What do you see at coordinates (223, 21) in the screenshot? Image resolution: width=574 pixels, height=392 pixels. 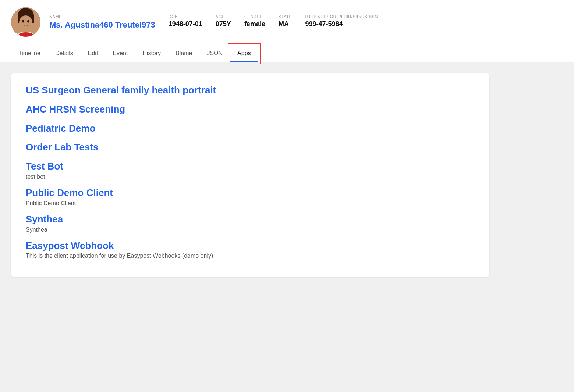 I see `age-field: AGE 075Y` at bounding box center [223, 21].